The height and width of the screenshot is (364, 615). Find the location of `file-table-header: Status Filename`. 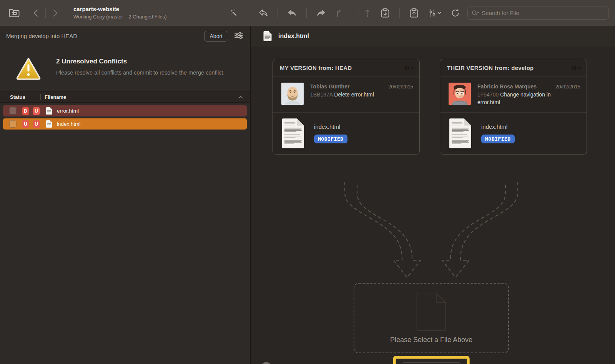

file-table-header: Status Filename is located at coordinates (125, 97).